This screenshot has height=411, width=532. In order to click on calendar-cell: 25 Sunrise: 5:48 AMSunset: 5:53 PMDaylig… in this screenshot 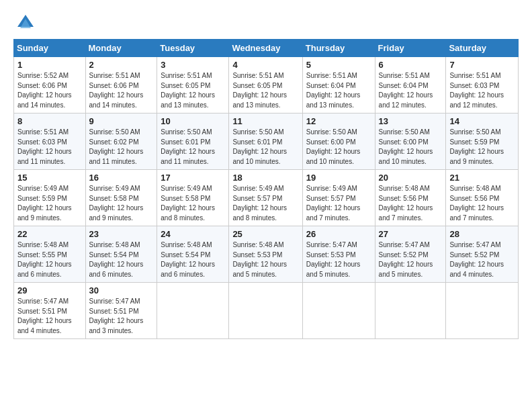, I will do `click(266, 255)`.